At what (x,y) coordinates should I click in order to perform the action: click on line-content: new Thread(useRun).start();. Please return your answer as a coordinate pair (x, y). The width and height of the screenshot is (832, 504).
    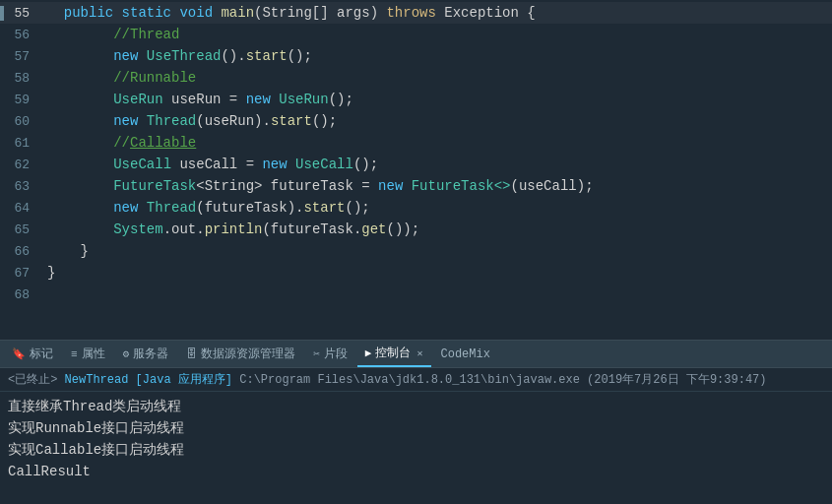
    Looking at the image, I should click on (188, 121).